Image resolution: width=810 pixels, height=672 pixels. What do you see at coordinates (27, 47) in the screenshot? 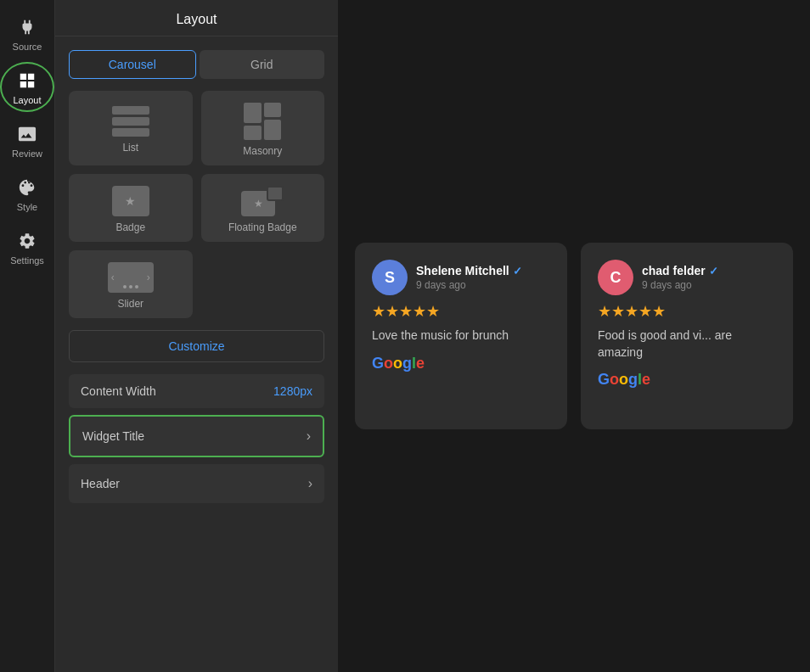
I see `sidebar-label-source: Source` at bounding box center [27, 47].